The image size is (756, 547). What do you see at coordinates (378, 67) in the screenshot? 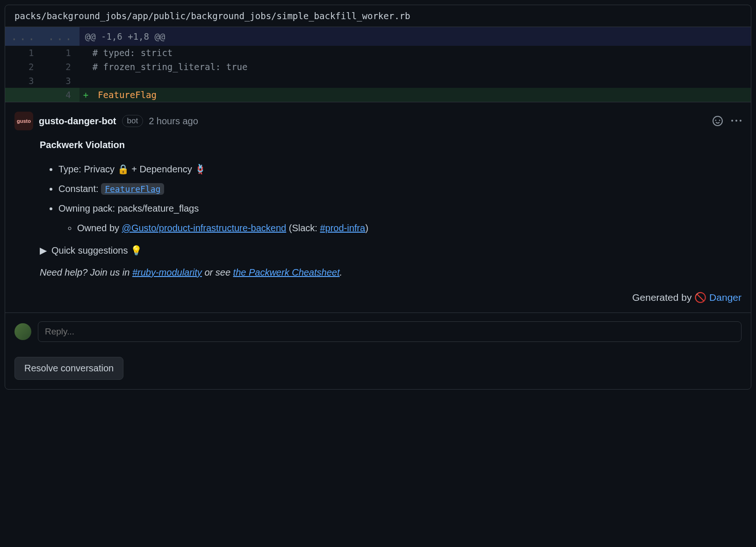
I see `diff-line: 2 2 # frozen_string_literal: true` at bounding box center [378, 67].